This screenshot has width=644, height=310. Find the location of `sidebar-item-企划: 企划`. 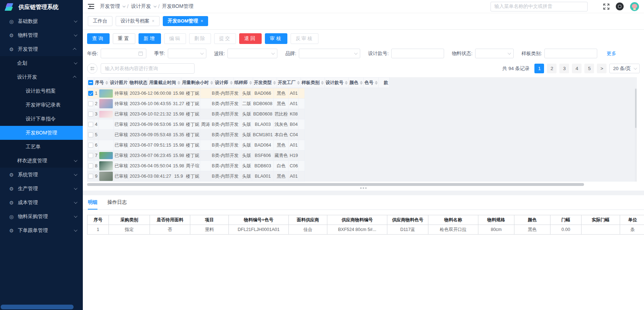

sidebar-item-企划: 企划 is located at coordinates (41, 63).